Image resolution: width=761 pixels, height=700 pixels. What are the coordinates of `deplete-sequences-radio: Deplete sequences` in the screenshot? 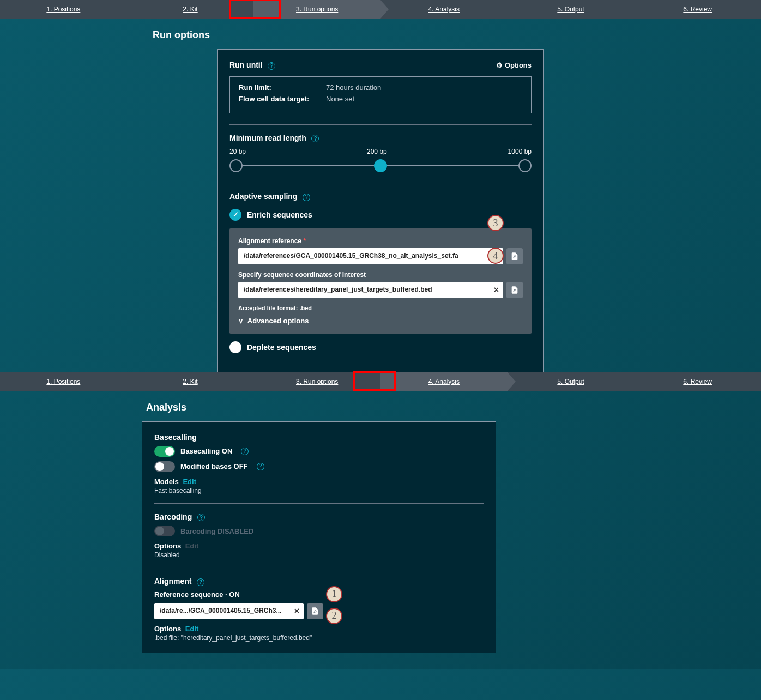 It's located at (380, 347).